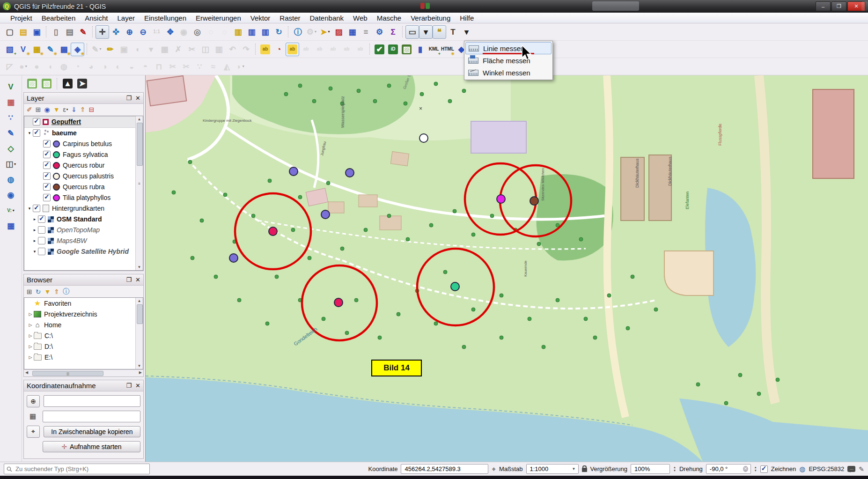  What do you see at coordinates (78, 50) in the screenshot?
I see `add-virtual-layer-icon: ◈✳` at bounding box center [78, 50].